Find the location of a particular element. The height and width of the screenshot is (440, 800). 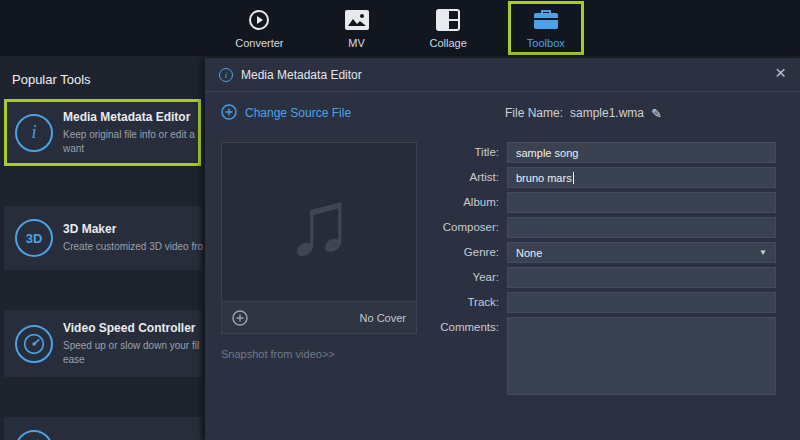

dialog-title: Media Metadata Editor is located at coordinates (302, 75).